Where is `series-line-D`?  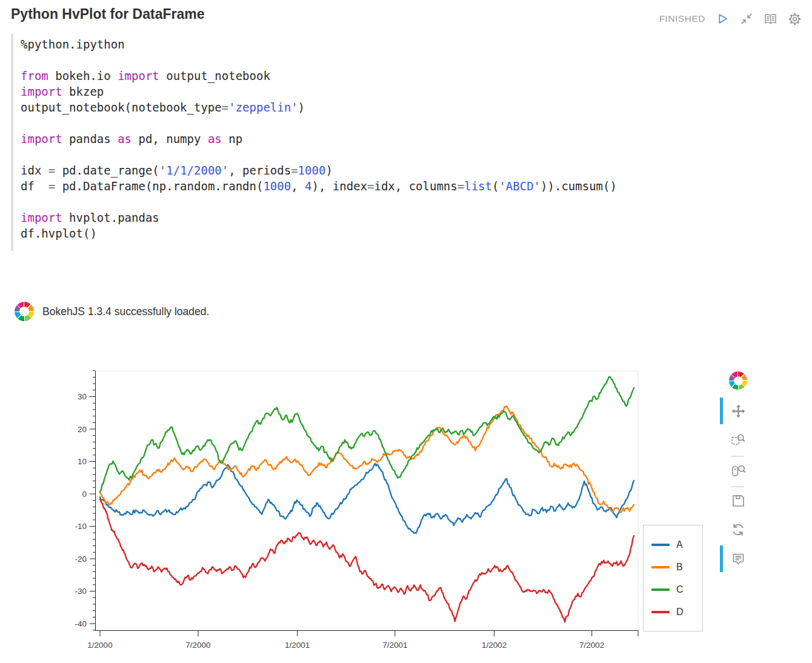 series-line-D is located at coordinates (367, 561).